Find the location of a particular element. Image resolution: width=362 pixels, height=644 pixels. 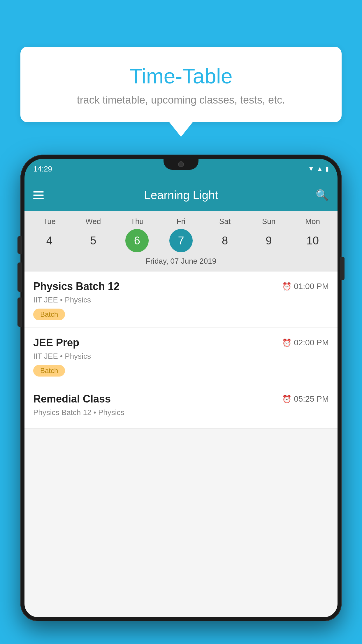

day-6-today: 6 is located at coordinates (137, 241).